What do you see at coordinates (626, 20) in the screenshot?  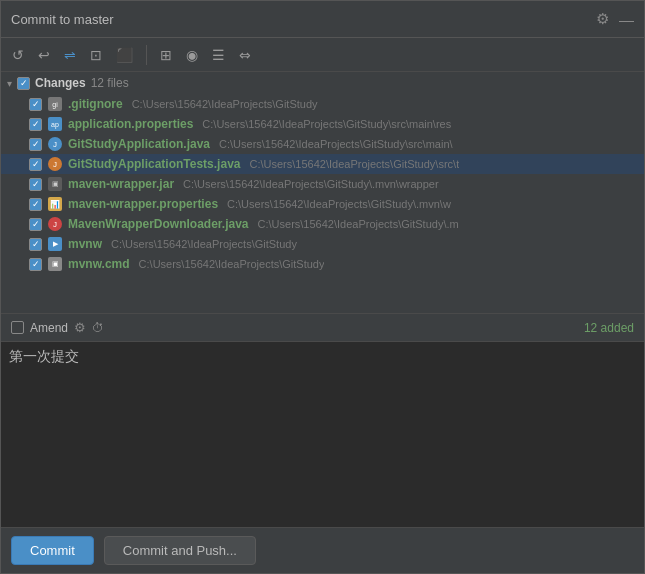 I see `minimize-icon: —` at bounding box center [626, 20].